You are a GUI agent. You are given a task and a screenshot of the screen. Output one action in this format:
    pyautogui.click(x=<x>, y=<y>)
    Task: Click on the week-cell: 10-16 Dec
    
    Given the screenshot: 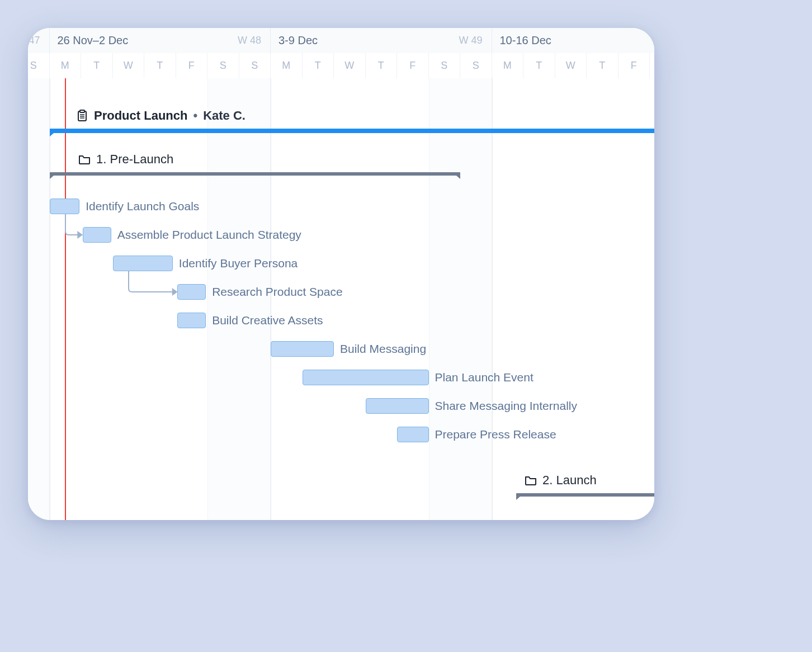 What is the action you would take?
    pyautogui.click(x=574, y=40)
    